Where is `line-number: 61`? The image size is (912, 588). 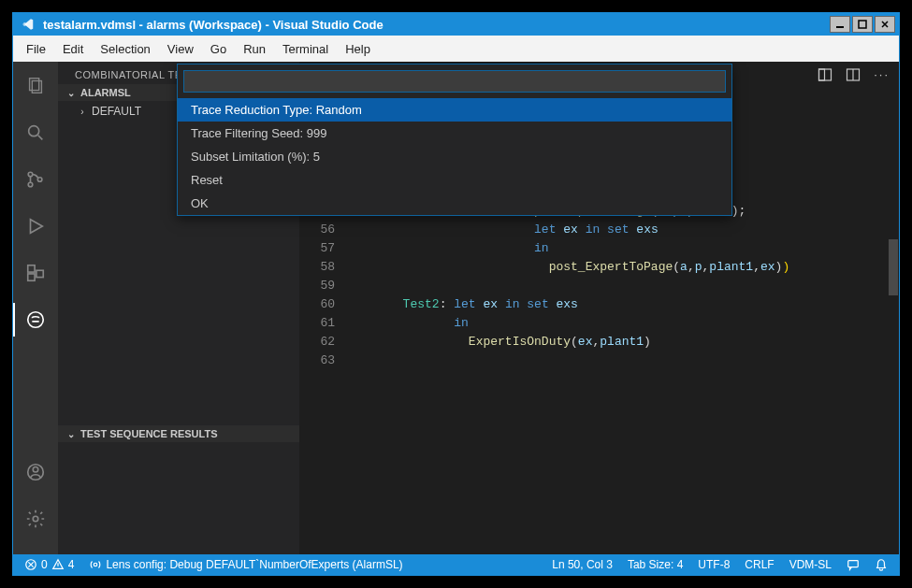
line-number: 61 is located at coordinates (326, 323).